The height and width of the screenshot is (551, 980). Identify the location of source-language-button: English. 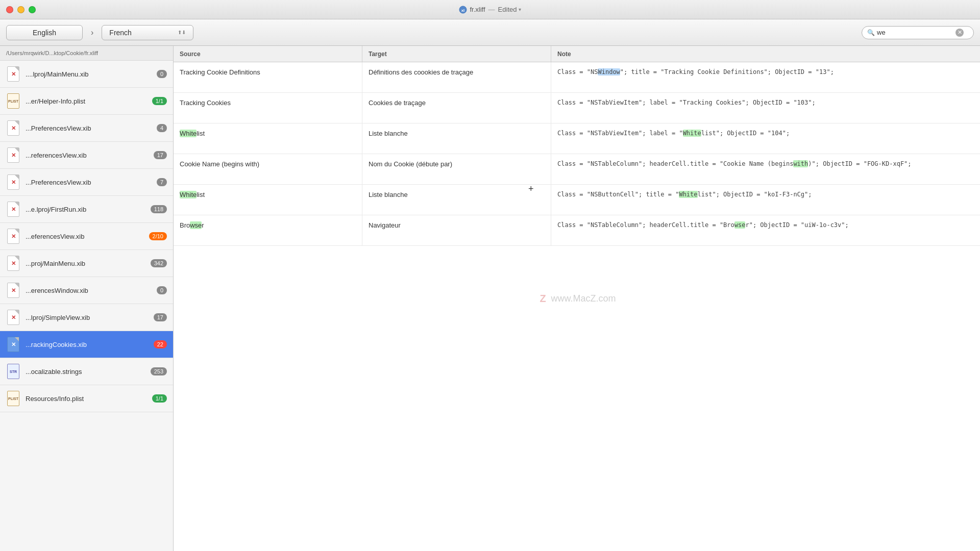
(44, 33).